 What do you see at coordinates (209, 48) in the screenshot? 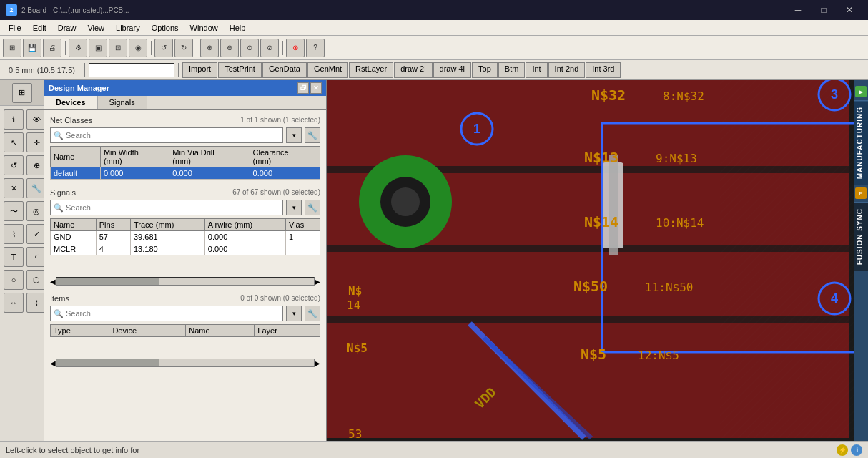
I see `toolbar-zoom-in-btn: ⊕` at bounding box center [209, 48].